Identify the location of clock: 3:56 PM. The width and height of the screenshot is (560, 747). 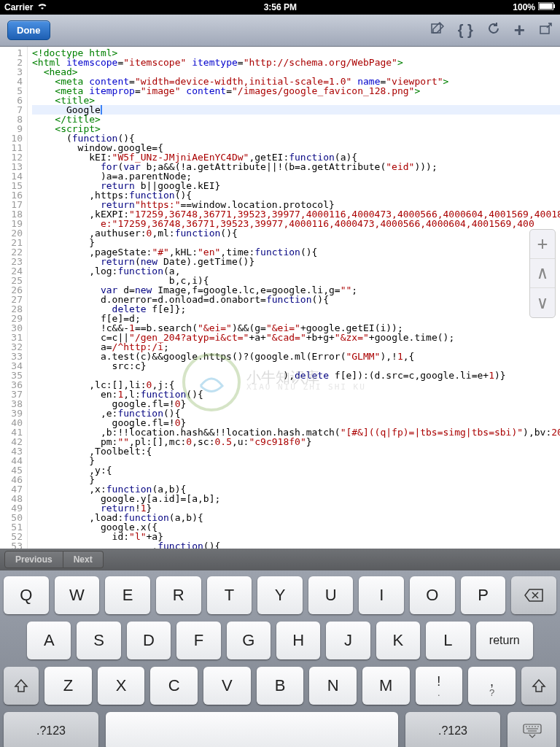
(280, 7).